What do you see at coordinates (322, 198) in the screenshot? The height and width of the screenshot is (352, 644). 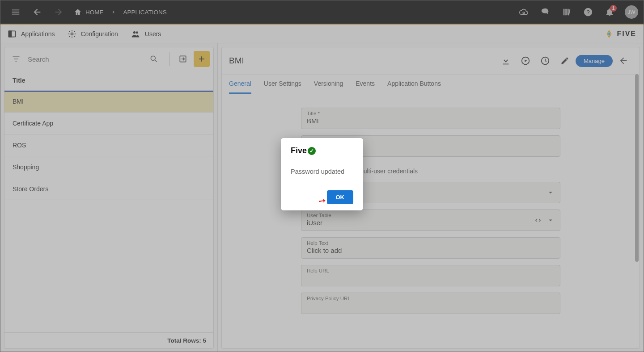 I see `modal-actions: OK` at bounding box center [322, 198].